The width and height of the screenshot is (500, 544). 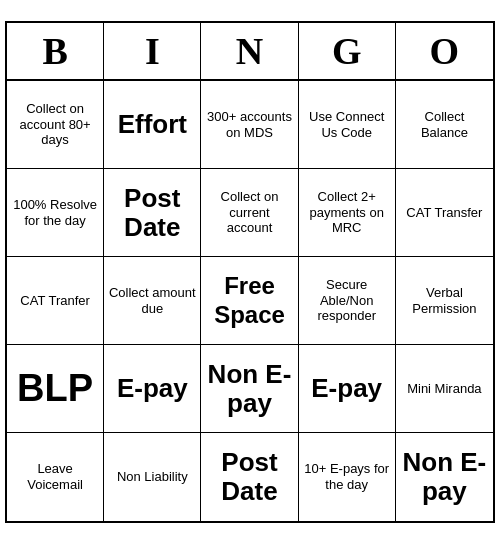 I want to click on header-letter: O, so click(x=444, y=51).